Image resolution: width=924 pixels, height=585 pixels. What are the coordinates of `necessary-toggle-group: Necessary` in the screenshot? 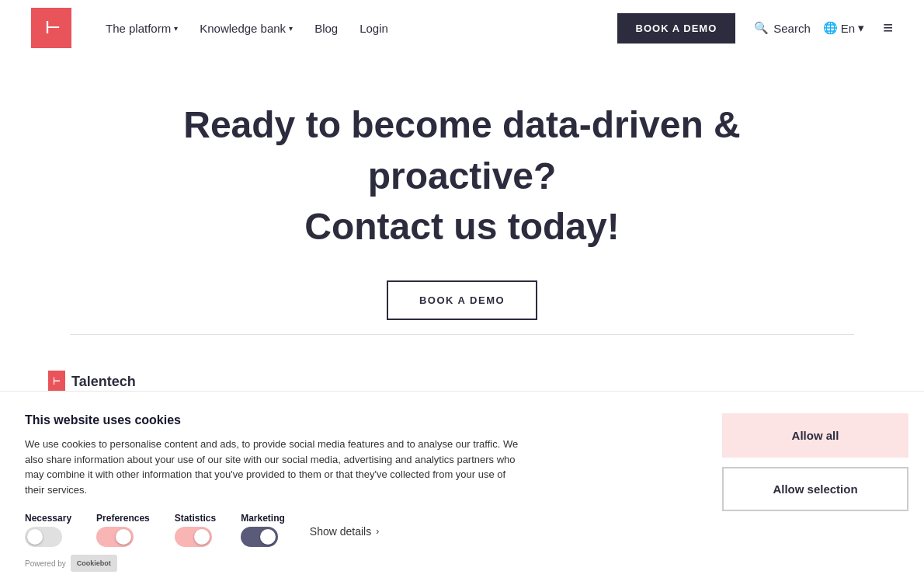 It's located at (48, 530).